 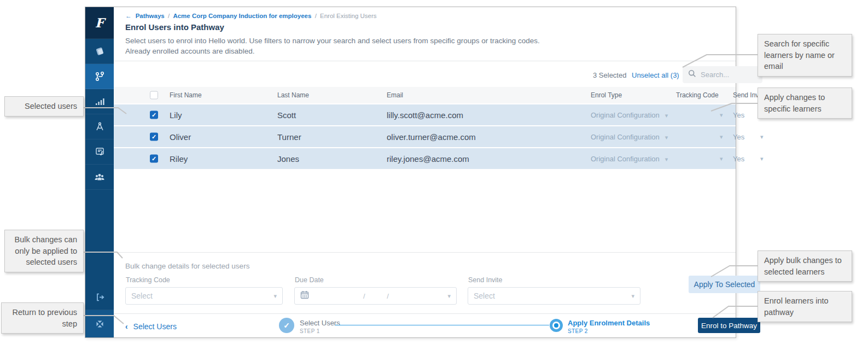 I want to click on cell-email: oliver.turner@acme.com, so click(x=431, y=137).